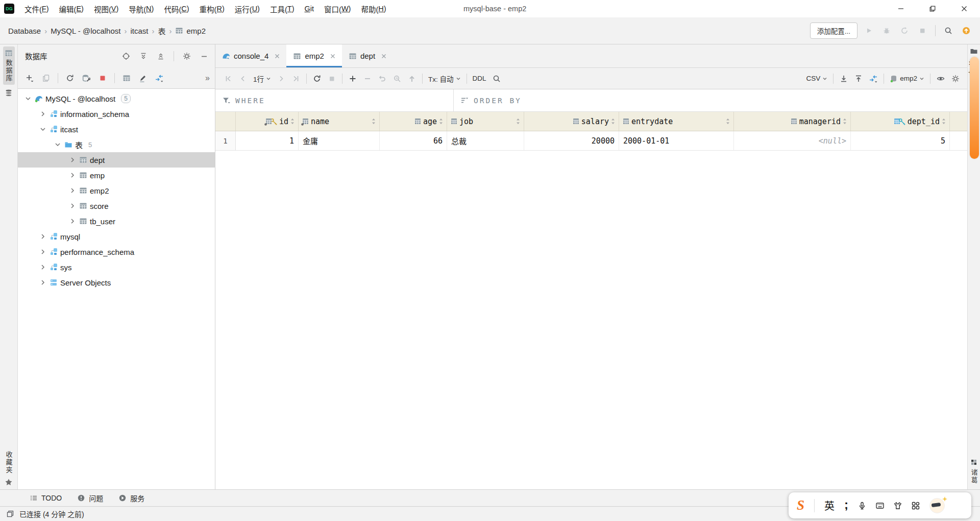  I want to click on edit-icon, so click(143, 78).